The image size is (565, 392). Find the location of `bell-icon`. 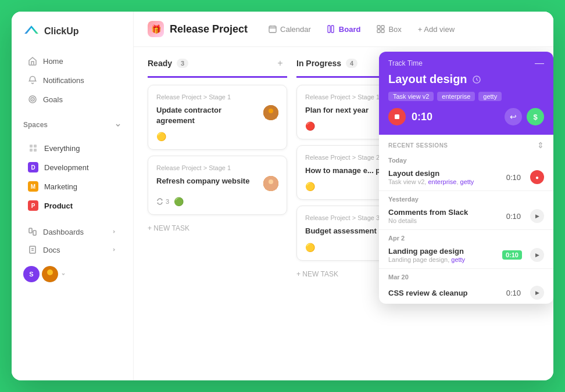

bell-icon is located at coordinates (33, 80).